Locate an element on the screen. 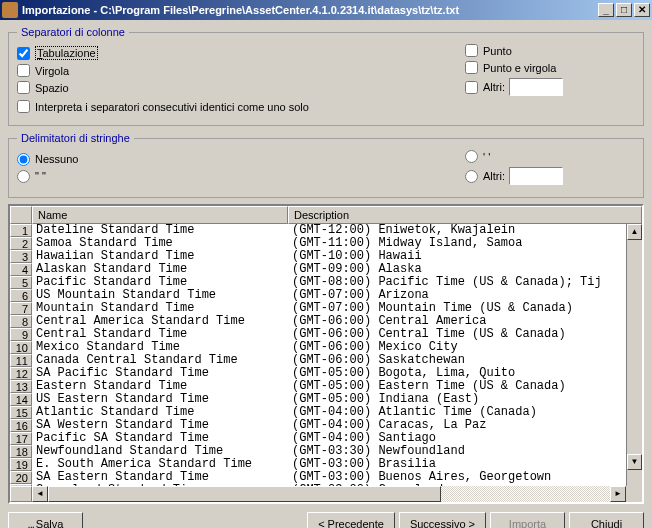  scroll-left-icon: ◄ is located at coordinates (40, 494).